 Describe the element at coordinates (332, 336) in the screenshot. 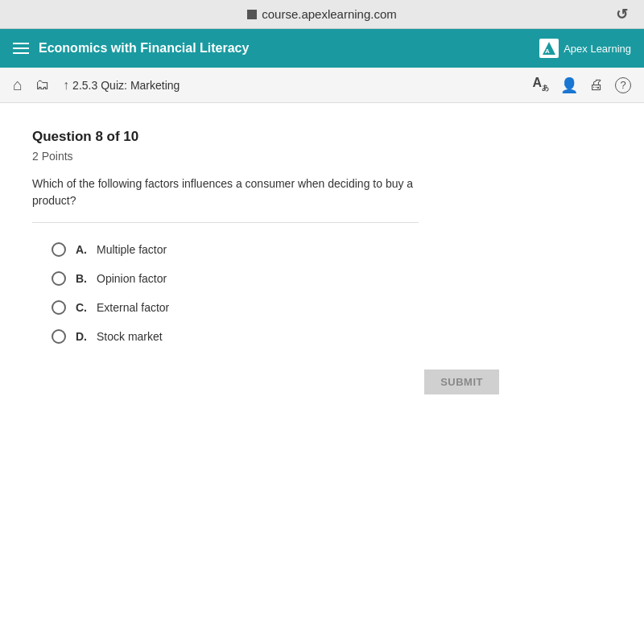

I see `option-d: D. Stock market` at that location.